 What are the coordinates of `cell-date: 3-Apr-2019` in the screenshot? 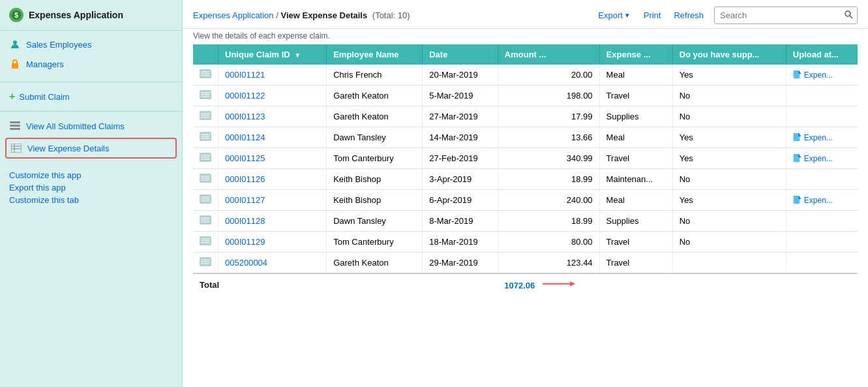 It's located at (460, 179).